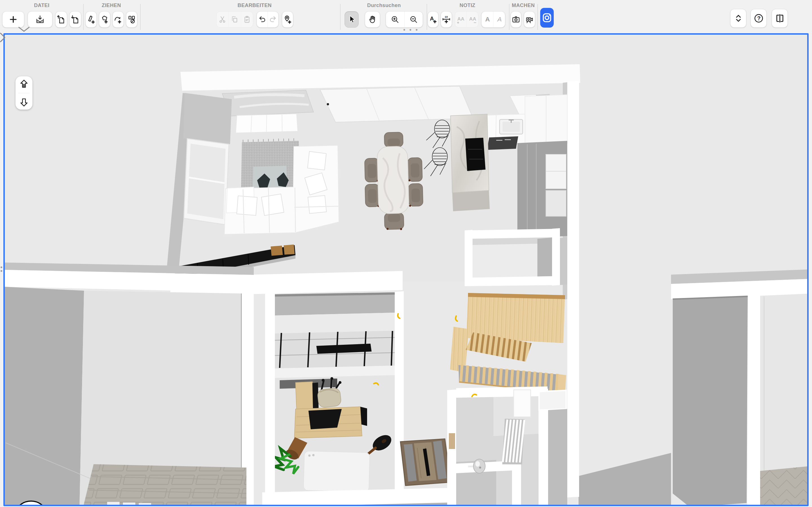 The image size is (812, 507). I want to click on panel-drag-handle, so click(1, 269).